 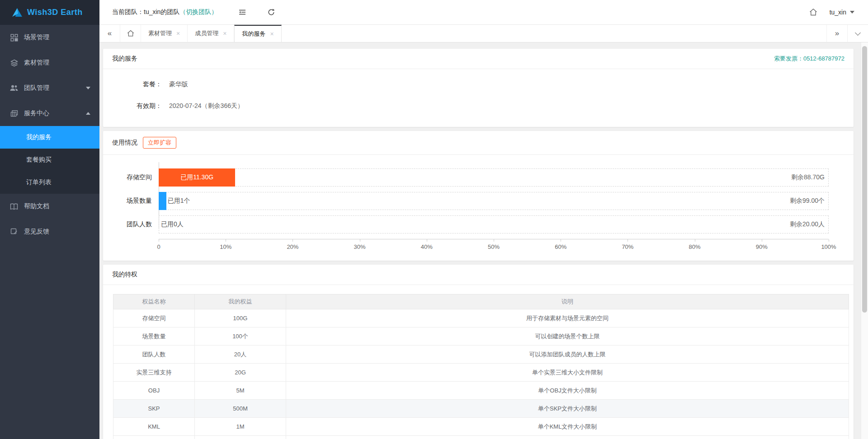 What do you see at coordinates (226, 247) in the screenshot?
I see `axis-tick-label: 10%` at bounding box center [226, 247].